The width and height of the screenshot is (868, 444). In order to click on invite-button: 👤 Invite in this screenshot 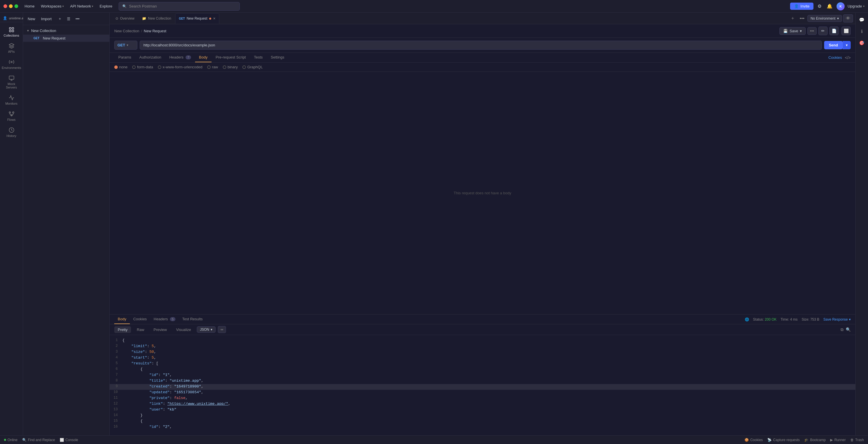, I will do `click(802, 6)`.